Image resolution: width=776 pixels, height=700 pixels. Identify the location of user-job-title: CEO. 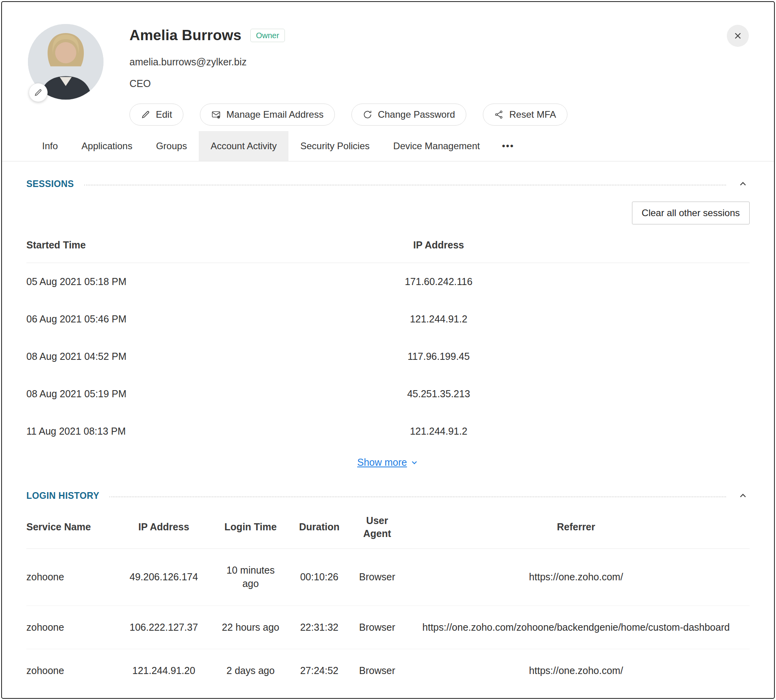
(349, 83).